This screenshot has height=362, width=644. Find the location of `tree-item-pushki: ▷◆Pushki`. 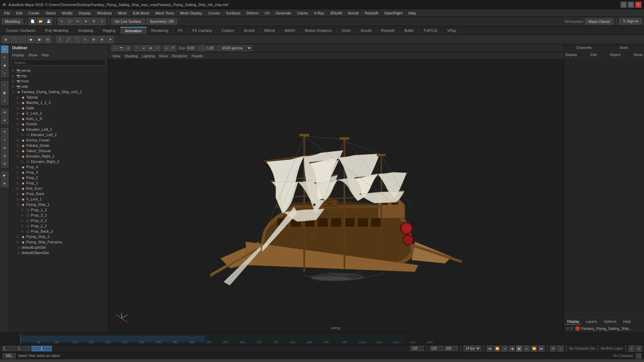

tree-item-pushki: ▷◆Pushki is located at coordinates (59, 124).